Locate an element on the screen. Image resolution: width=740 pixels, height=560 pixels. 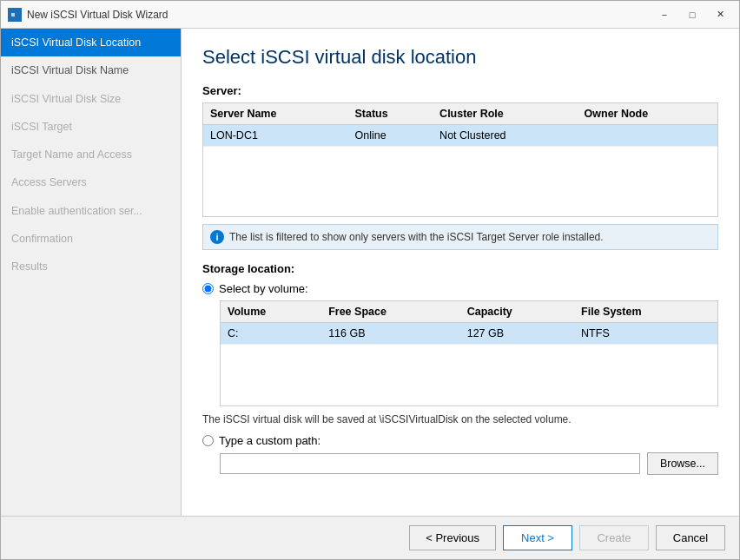
previous-button: < Previous is located at coordinates (453, 538).